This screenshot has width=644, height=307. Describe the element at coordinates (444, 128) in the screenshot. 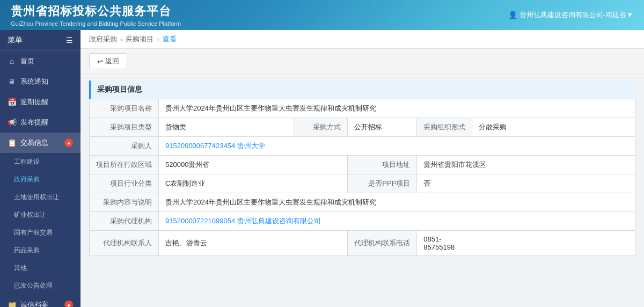

I see `purchase-org-label: 采购组织形式` at that location.